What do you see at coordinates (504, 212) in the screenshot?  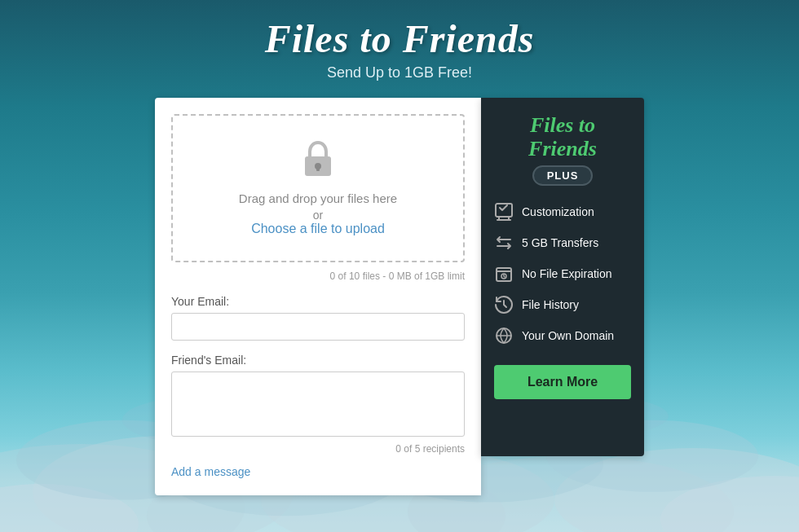 I see `customization-icon` at bounding box center [504, 212].